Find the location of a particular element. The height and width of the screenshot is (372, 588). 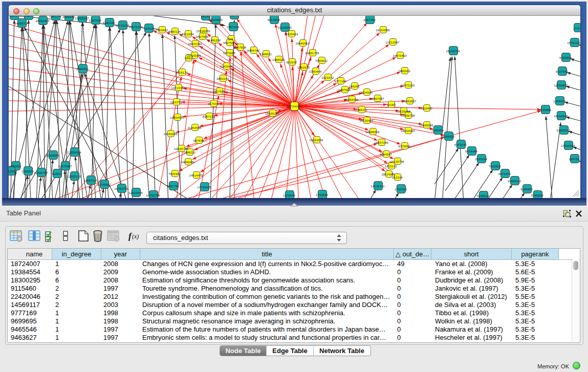

svg-text: 2803144 is located at coordinates (223, 79).